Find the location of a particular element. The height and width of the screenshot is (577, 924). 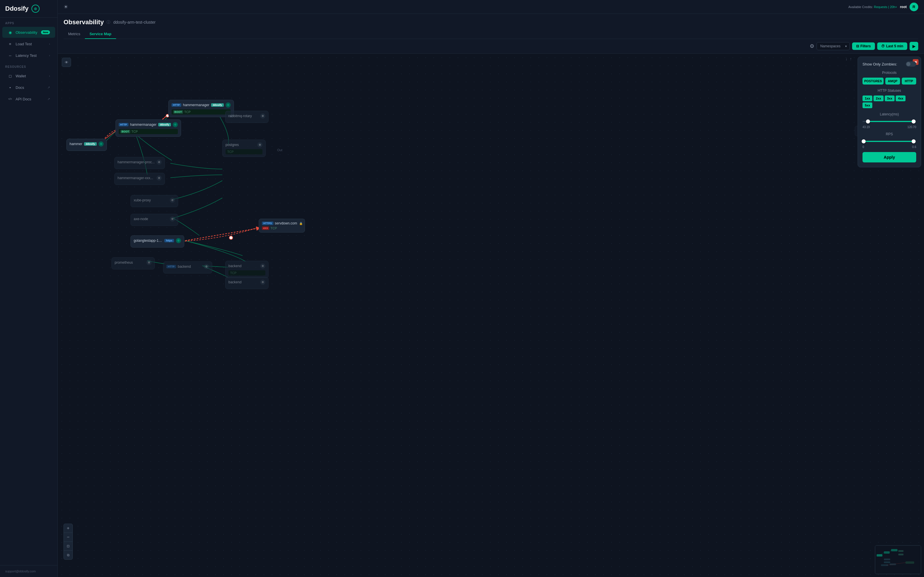

http-proto-button: HTTP is located at coordinates (909, 81).